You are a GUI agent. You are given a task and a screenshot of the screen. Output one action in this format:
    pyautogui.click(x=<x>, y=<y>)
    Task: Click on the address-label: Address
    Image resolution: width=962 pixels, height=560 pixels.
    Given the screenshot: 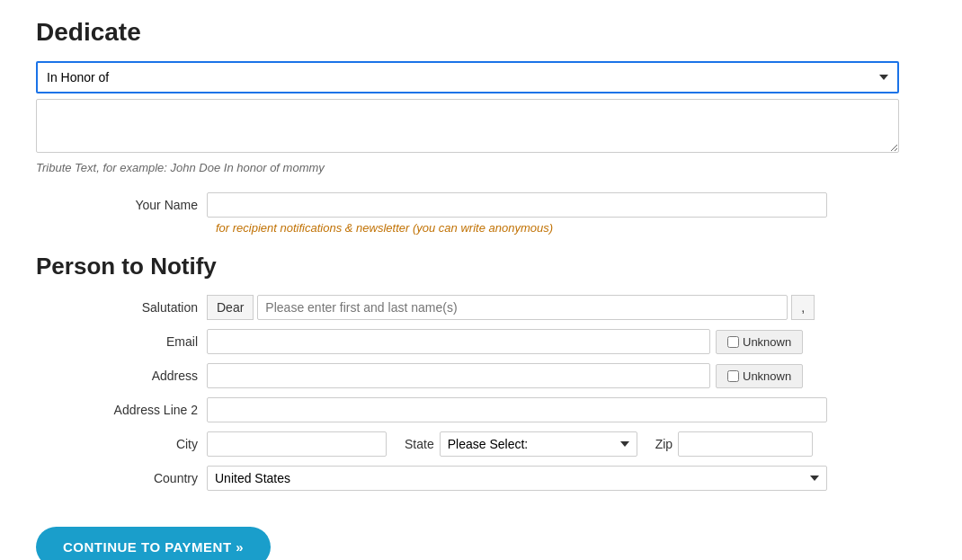 What is the action you would take?
    pyautogui.click(x=121, y=376)
    